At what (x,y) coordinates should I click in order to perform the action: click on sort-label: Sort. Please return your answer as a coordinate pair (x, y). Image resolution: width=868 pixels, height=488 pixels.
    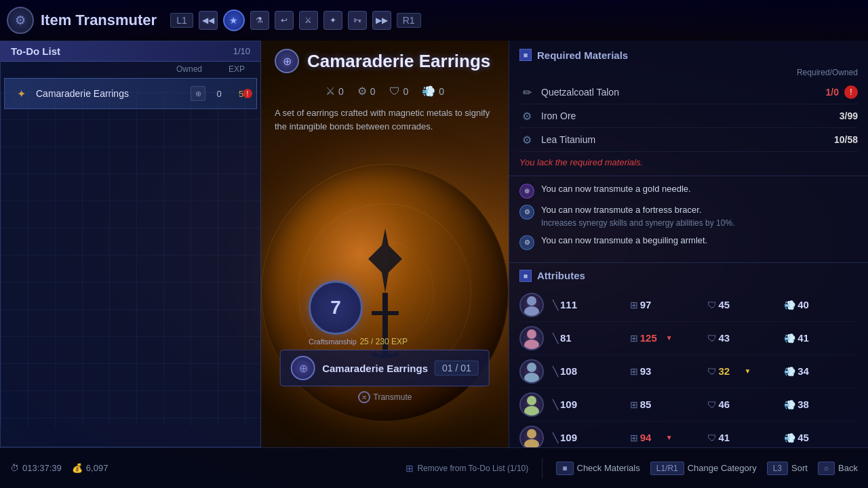
    Looking at the image, I should click on (800, 468).